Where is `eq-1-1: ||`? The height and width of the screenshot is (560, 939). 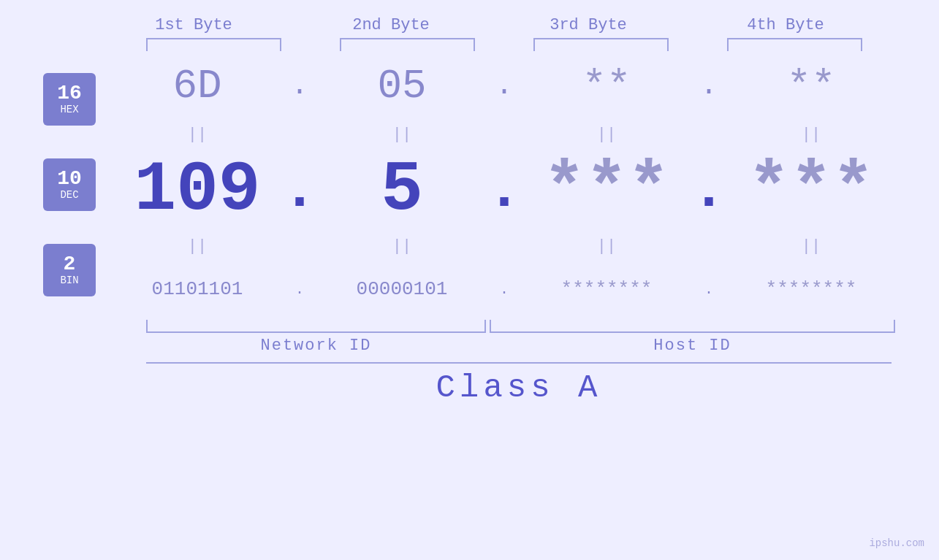
eq-1-1: || is located at coordinates (197, 134).